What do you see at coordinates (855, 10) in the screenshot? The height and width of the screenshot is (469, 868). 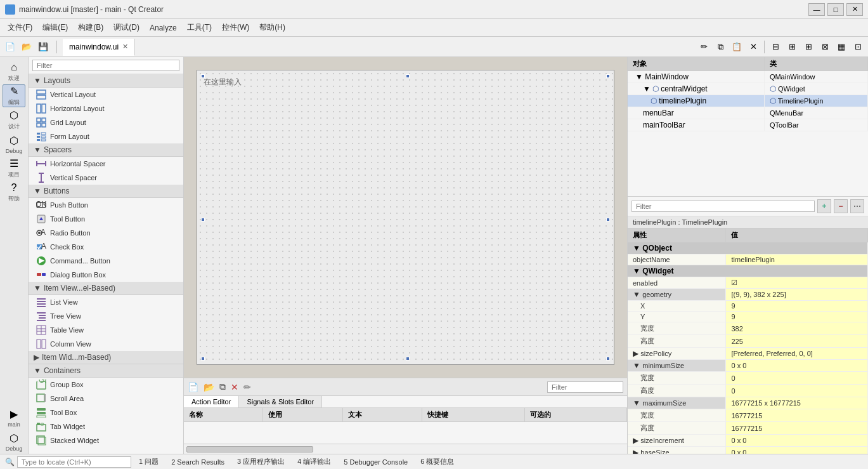 I see `close-button: ✕` at bounding box center [855, 10].